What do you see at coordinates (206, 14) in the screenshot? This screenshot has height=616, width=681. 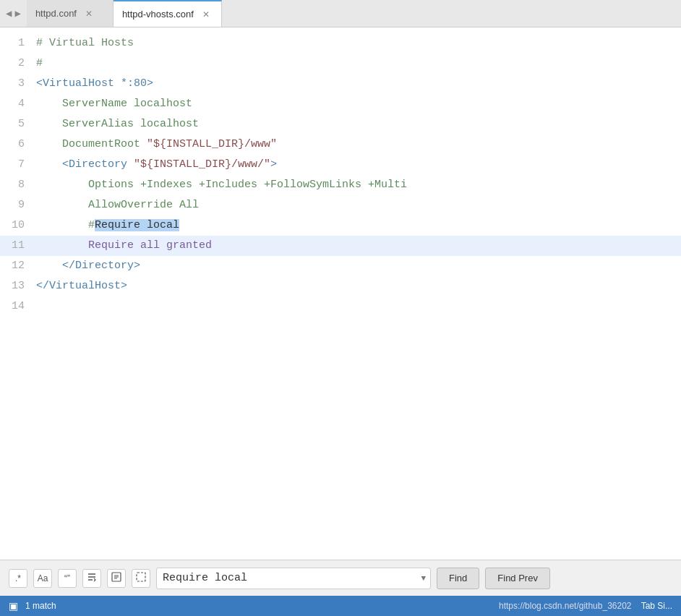 I see `tab-httpd-vhosts-conf-close: ✕` at bounding box center [206, 14].